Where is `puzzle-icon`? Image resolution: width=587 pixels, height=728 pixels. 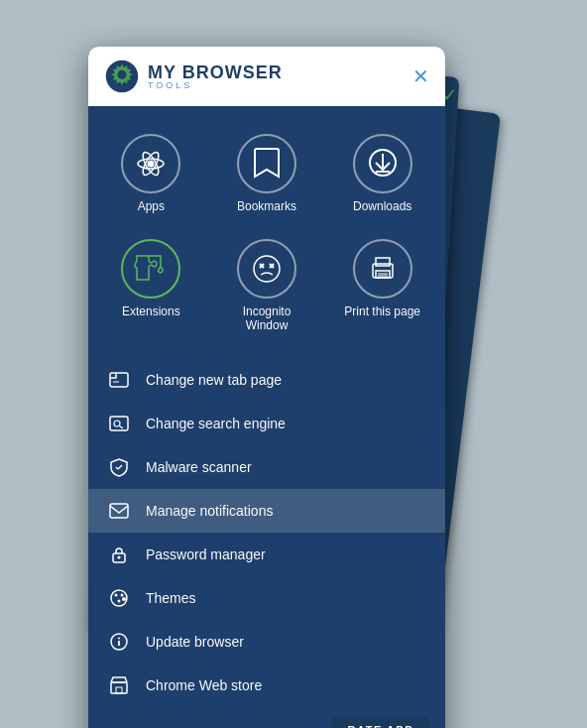
puzzle-icon is located at coordinates (151, 269).